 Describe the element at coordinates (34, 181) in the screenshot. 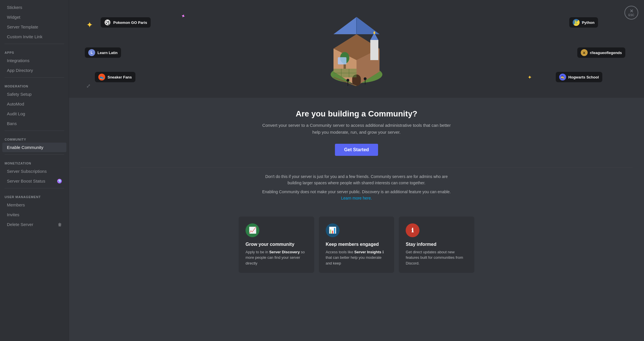

I see `sidebar-item-server-boost-status: Server Boost Status 💎` at that location.